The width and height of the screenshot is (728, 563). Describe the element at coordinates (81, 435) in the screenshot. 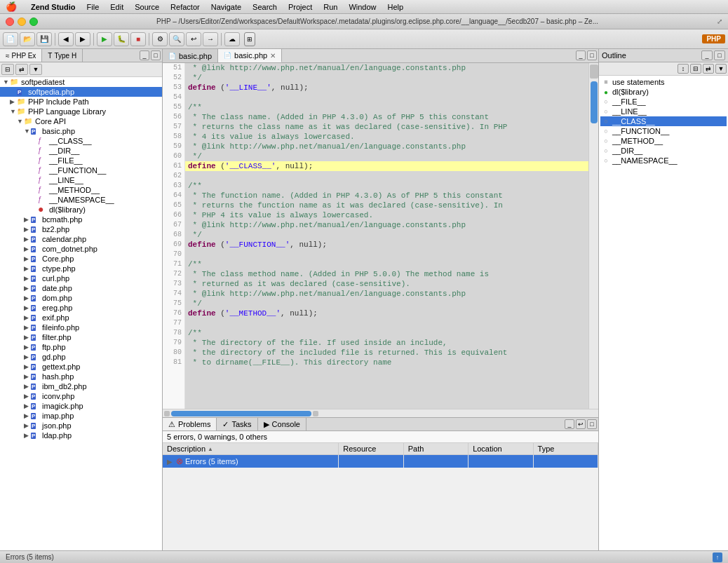

I see `tree-item-ldap: ▶ P ldap.php` at that location.